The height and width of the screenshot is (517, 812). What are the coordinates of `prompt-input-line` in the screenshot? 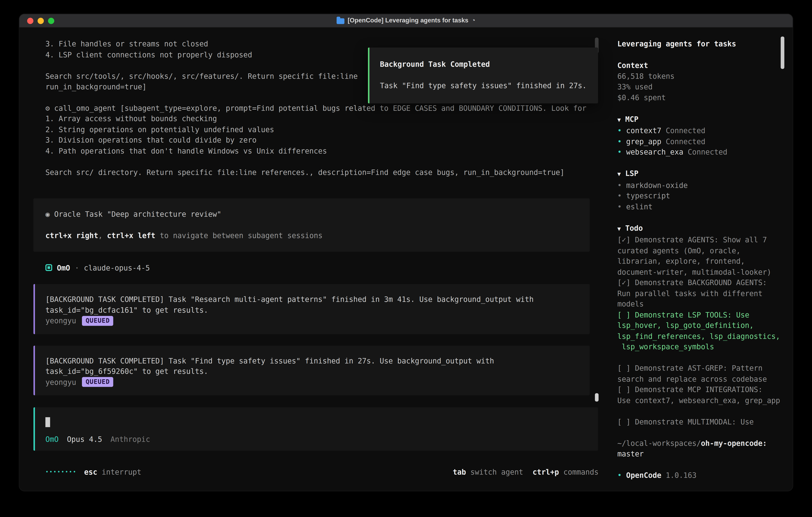 It's located at (317, 421).